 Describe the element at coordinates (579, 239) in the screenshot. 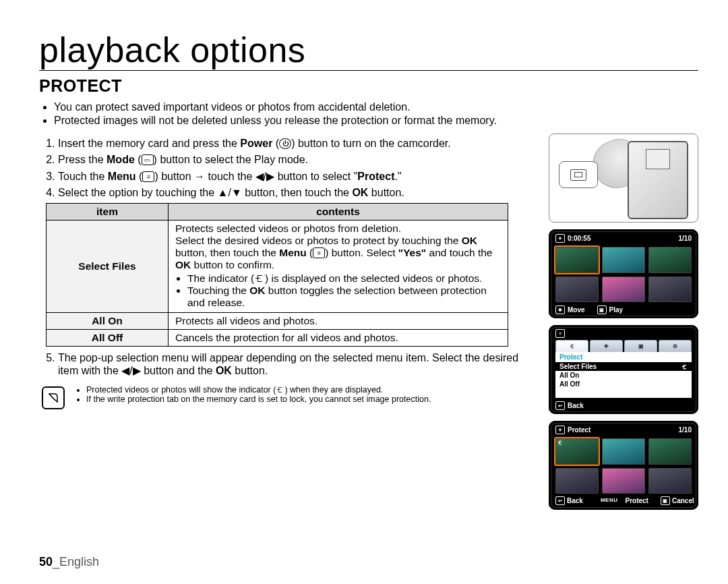

I see `clip-time: 0:00:55` at that location.